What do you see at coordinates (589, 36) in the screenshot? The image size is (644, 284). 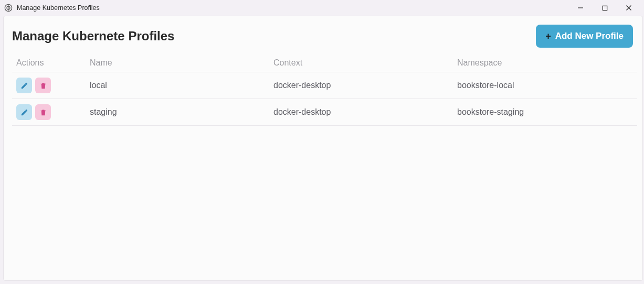 I see `add-button-label: Add New Profile` at bounding box center [589, 36].